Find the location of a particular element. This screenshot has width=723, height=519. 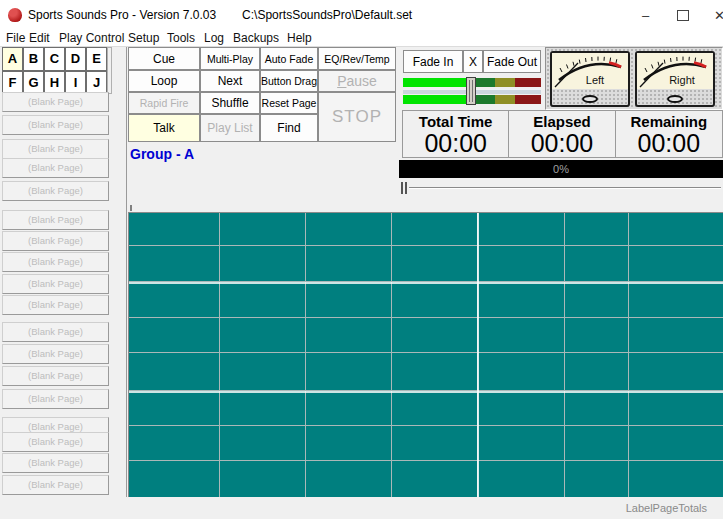

pad-cell-r5-c1 is located at coordinates (174, 372).